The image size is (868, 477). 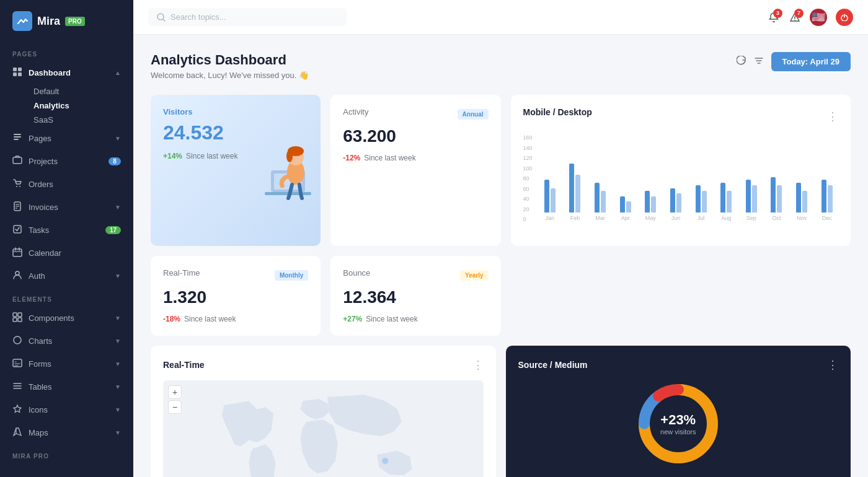 What do you see at coordinates (118, 387) in the screenshot?
I see `tables-chevron: ▼` at bounding box center [118, 387].